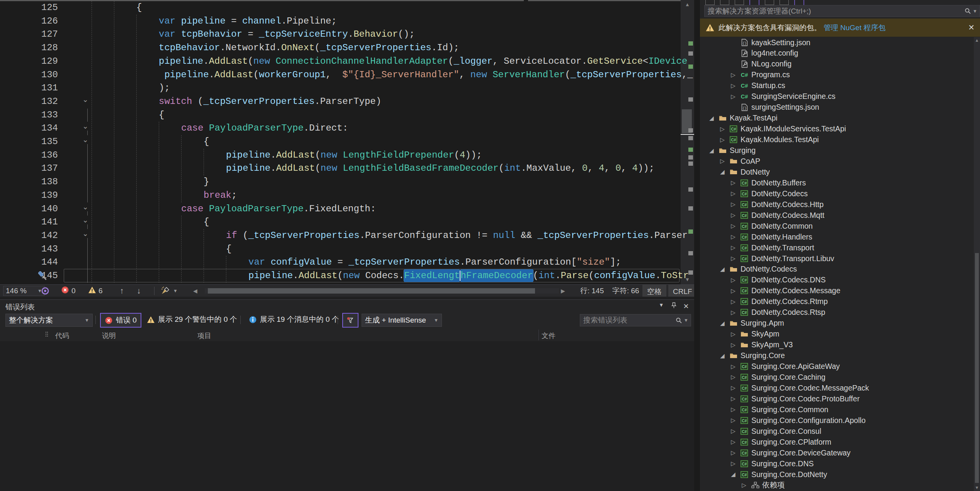 This screenshot has height=491, width=980. What do you see at coordinates (192, 319) in the screenshot?
I see `warnings-filter-button: 展示 29 个警告中的 0 个` at bounding box center [192, 319].